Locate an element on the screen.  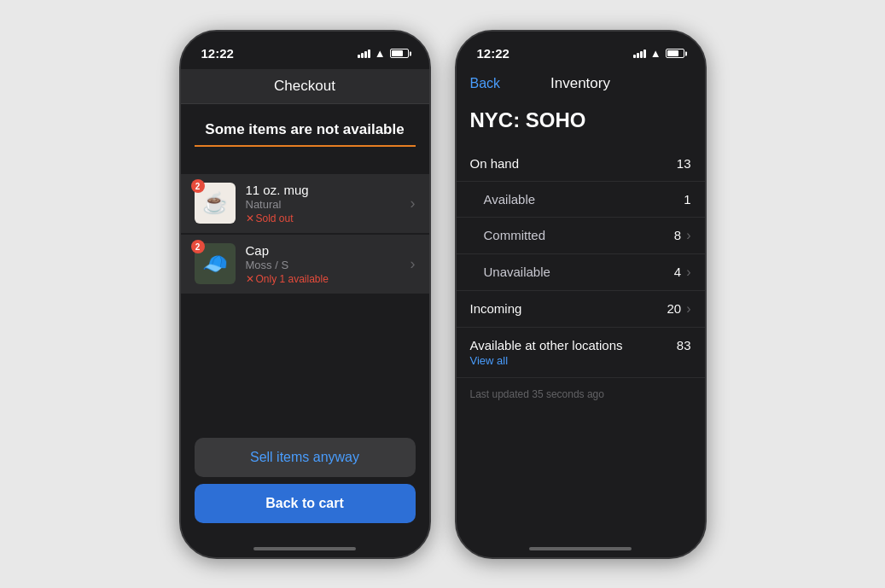
committed-row: Committed 8 › is located at coordinates (580, 236).